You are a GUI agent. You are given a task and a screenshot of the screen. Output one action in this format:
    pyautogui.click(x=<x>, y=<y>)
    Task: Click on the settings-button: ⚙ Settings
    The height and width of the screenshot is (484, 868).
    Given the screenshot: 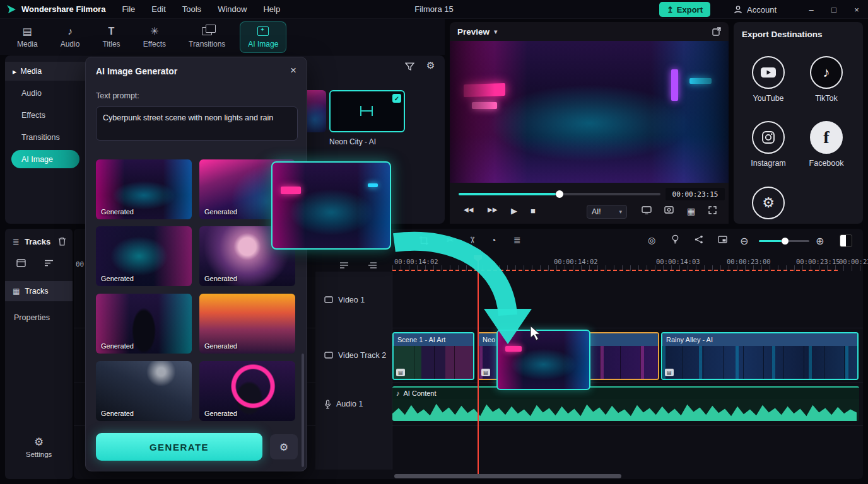 What is the action you would take?
    pyautogui.click(x=39, y=447)
    